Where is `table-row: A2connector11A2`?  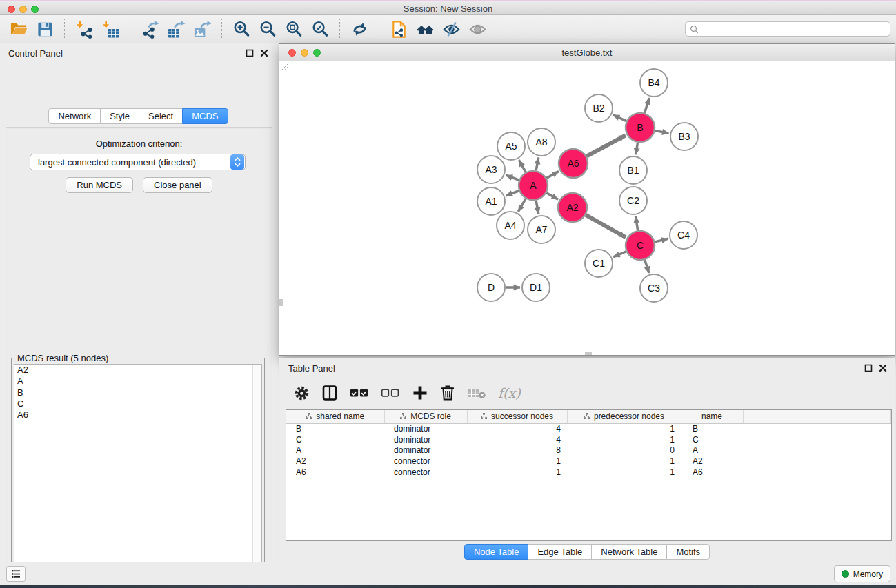 table-row: A2connector11A2 is located at coordinates (589, 461).